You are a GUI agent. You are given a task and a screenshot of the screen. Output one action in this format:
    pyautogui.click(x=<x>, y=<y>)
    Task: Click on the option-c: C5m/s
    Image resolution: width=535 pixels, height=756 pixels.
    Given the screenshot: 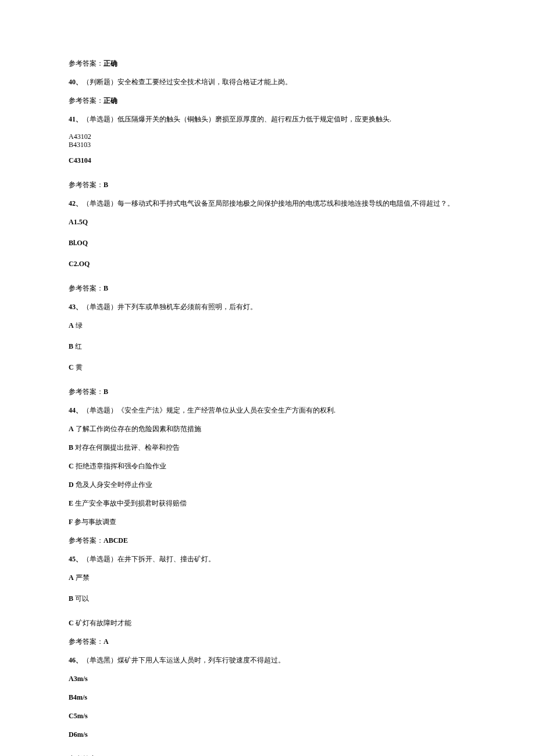 What is the action you would take?
    pyautogui.click(x=268, y=716)
    